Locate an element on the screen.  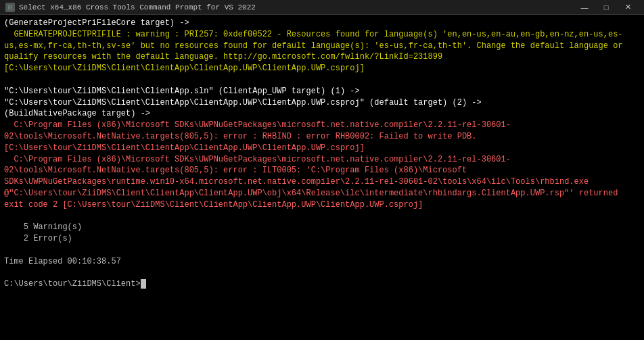
maximize-button: □ is located at coordinates (606, 7).